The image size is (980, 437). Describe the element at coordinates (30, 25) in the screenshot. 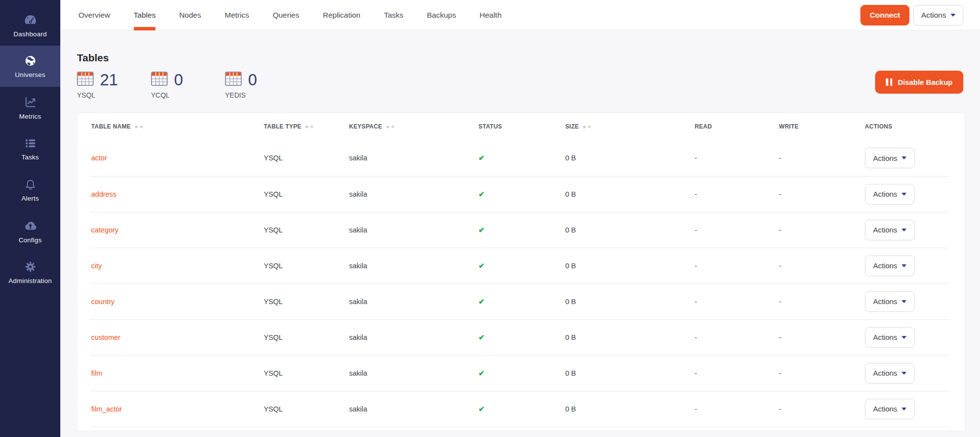

I see `sidebar-item-dashboard: Dashboard` at that location.